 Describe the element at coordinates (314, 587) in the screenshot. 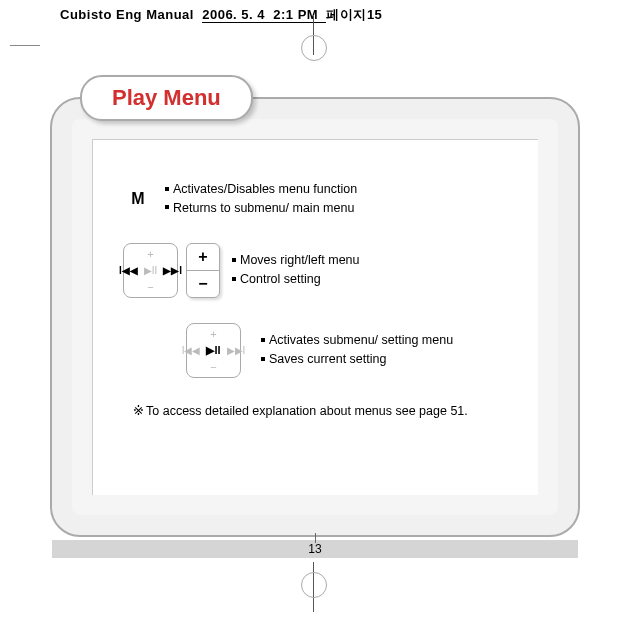

I see `crop-mark-bottom` at that location.